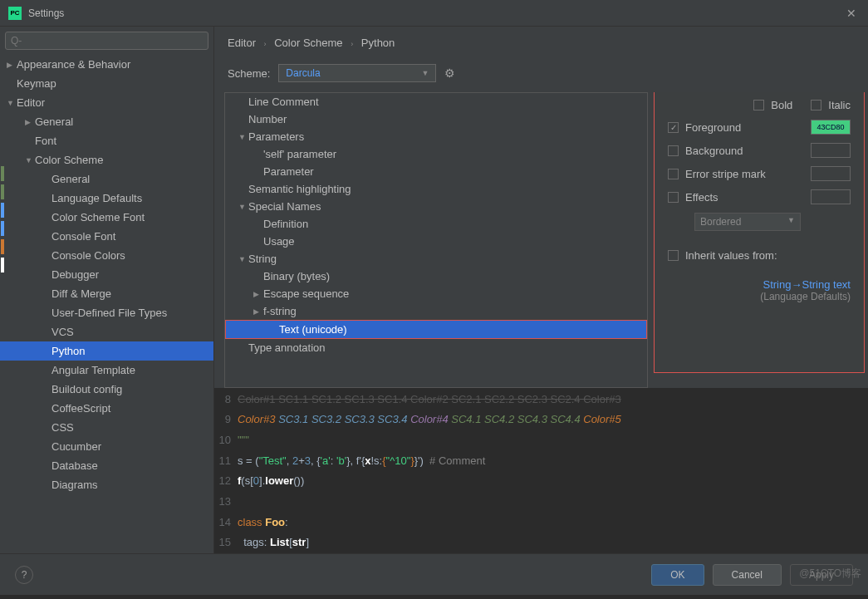  I want to click on gear-icon: ⚙, so click(450, 73).